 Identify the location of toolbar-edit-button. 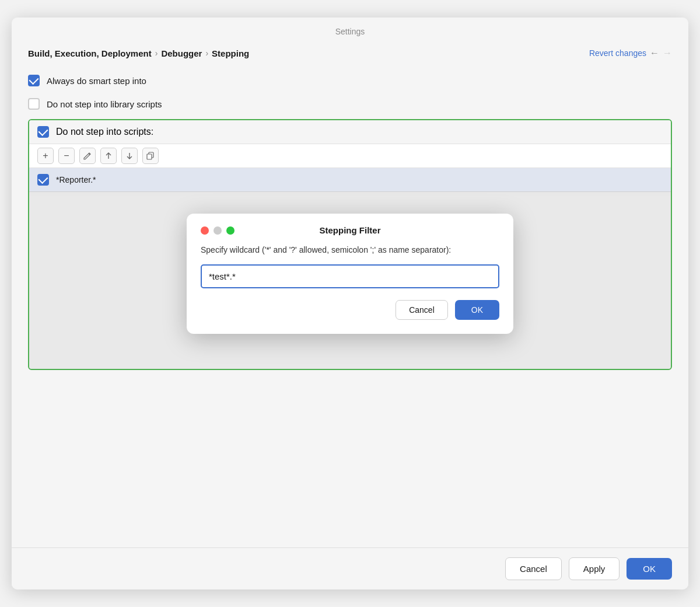
(88, 156).